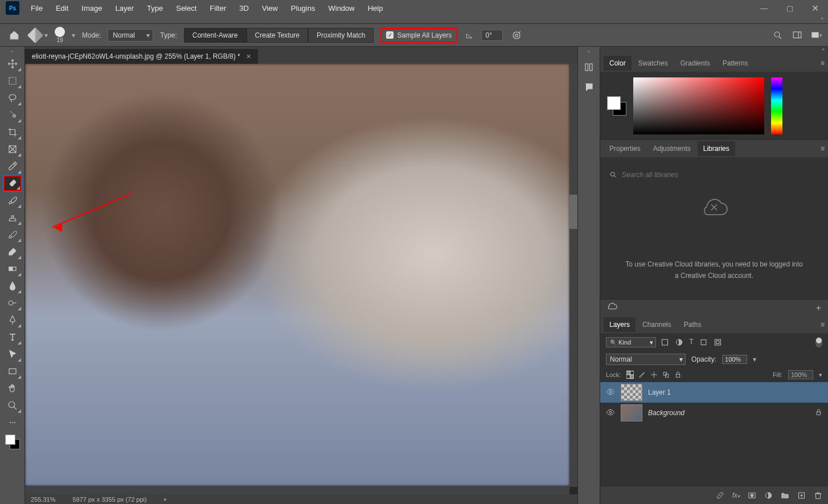  What do you see at coordinates (125, 8) in the screenshot?
I see `menu-layer: Layer` at bounding box center [125, 8].